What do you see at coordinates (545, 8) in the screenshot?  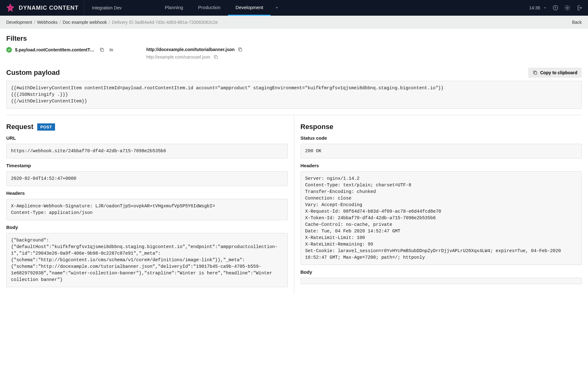 I see `chevron-down-icon` at bounding box center [545, 8].